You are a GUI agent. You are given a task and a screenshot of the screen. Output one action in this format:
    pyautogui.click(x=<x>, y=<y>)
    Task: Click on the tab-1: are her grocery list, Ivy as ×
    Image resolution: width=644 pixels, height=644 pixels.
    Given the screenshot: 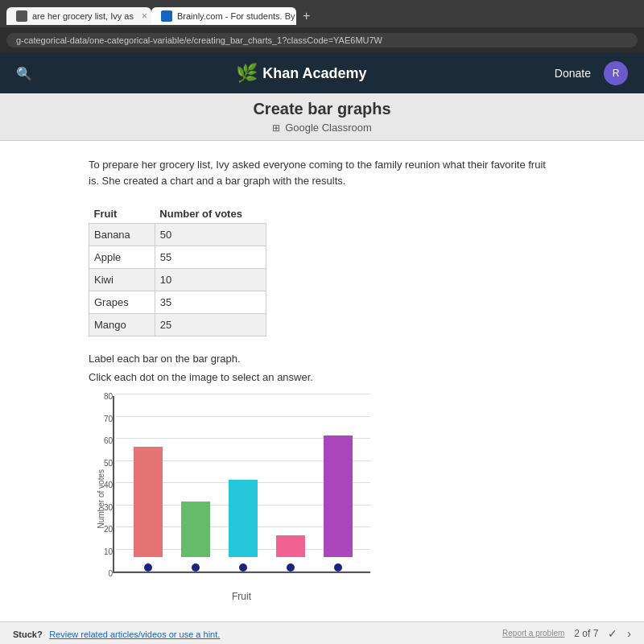 What is the action you would take?
    pyautogui.click(x=79, y=16)
    